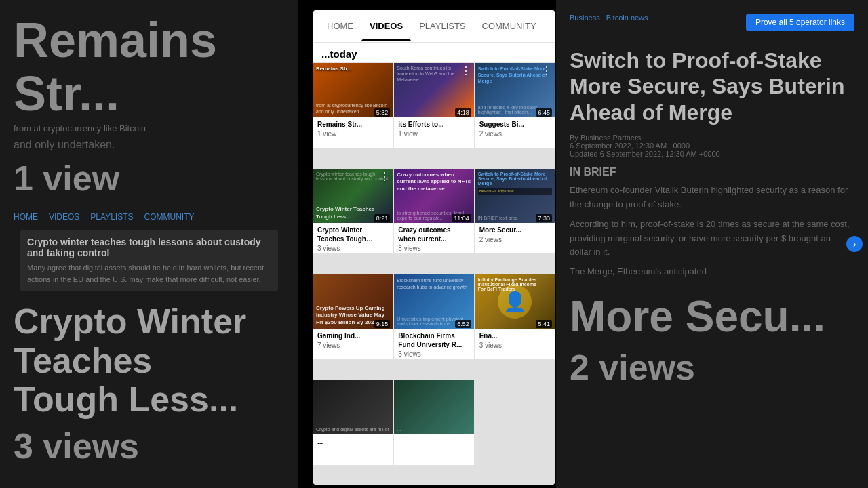 The image size is (868, 488). Describe the element at coordinates (149, 274) in the screenshot. I see `bg-panel-text: Many agree that digital assets should be…` at that location.